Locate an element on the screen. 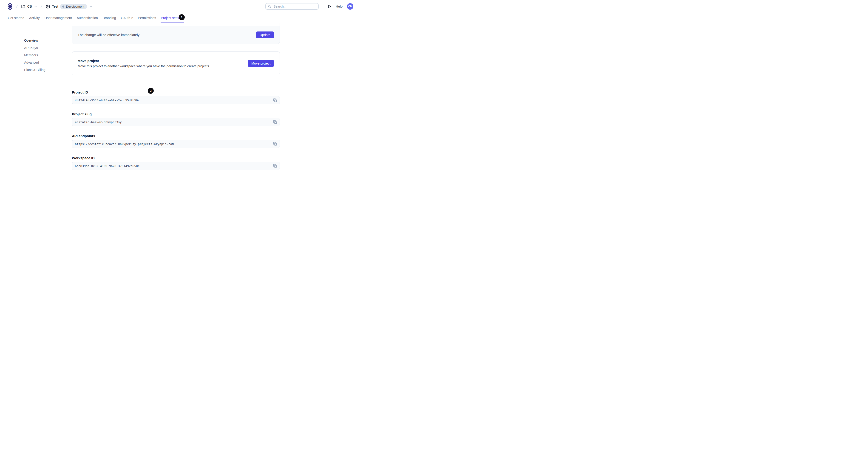  sidebar-item-plans-billing: Plans & Billing is located at coordinates (35, 70).